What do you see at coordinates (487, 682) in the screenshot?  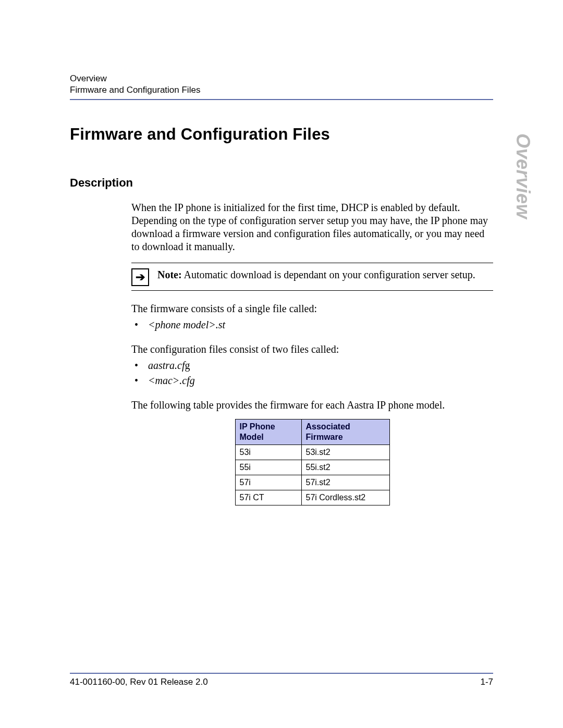 I see `footer-page-number: 1-7` at bounding box center [487, 682].